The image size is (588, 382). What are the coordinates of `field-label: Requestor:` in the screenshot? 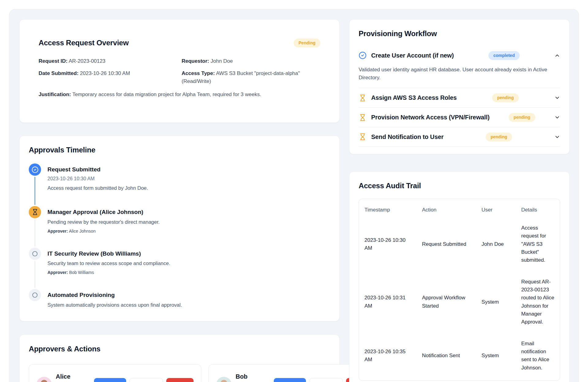 It's located at (195, 61).